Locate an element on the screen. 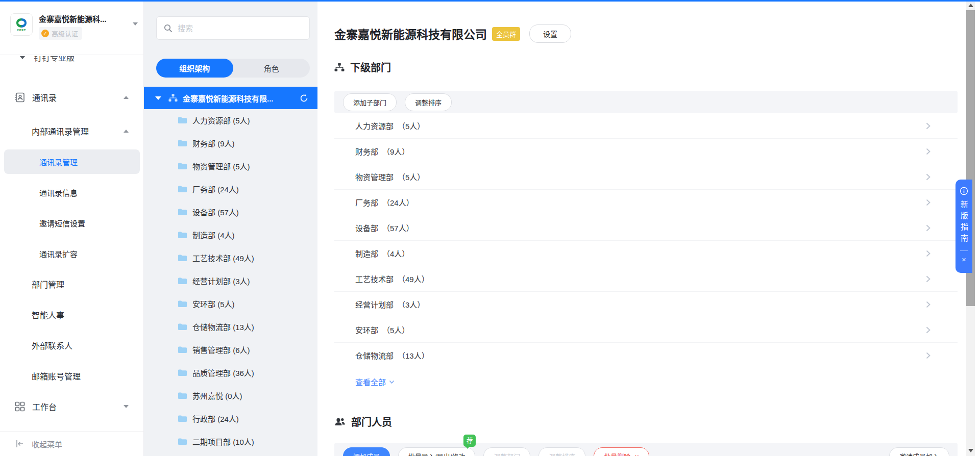  department-member-count: （9人） is located at coordinates (396, 151).